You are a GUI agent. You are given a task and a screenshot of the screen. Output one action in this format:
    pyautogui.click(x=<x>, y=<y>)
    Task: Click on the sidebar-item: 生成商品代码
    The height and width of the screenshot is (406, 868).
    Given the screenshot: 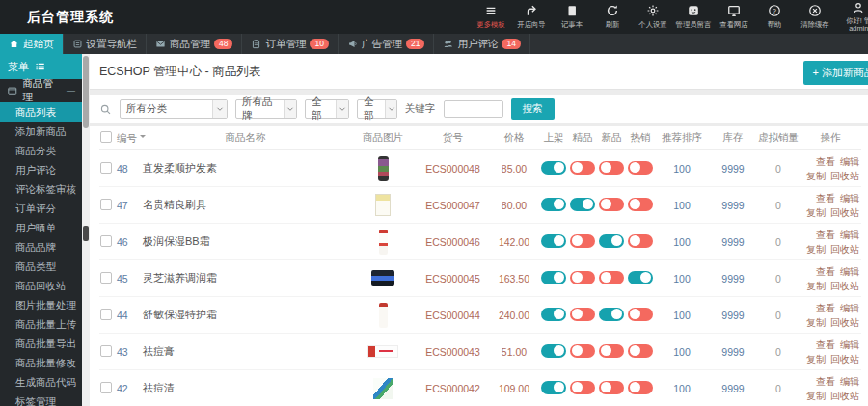 What is the action you would take?
    pyautogui.click(x=41, y=382)
    